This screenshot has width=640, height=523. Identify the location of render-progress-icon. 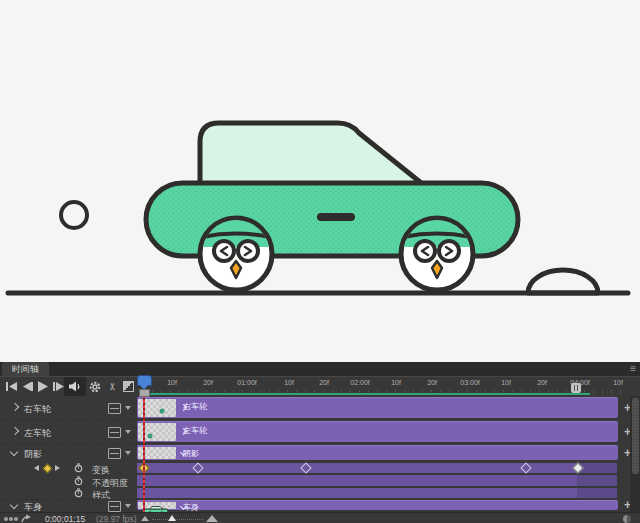
(627, 519).